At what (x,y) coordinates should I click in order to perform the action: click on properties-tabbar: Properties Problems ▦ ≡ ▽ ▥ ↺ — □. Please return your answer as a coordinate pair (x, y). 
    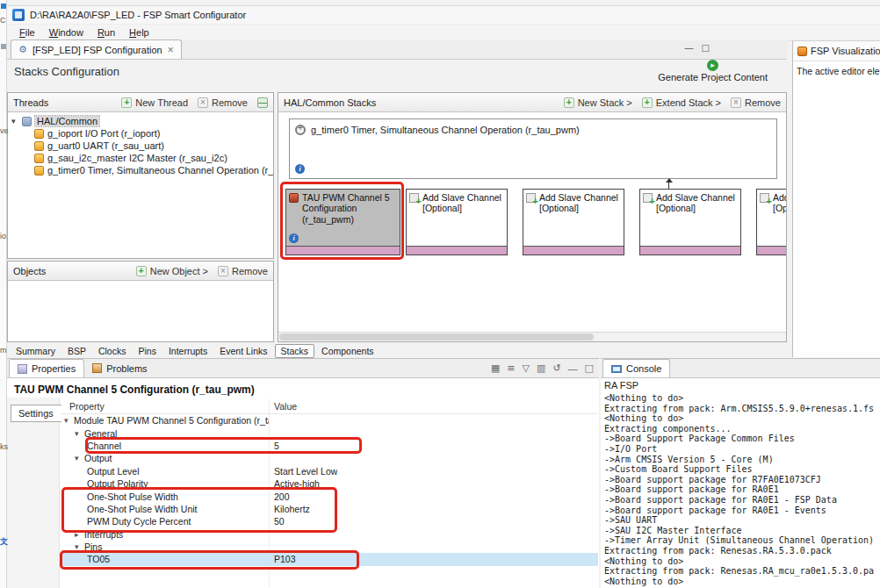
    Looking at the image, I should click on (303, 369).